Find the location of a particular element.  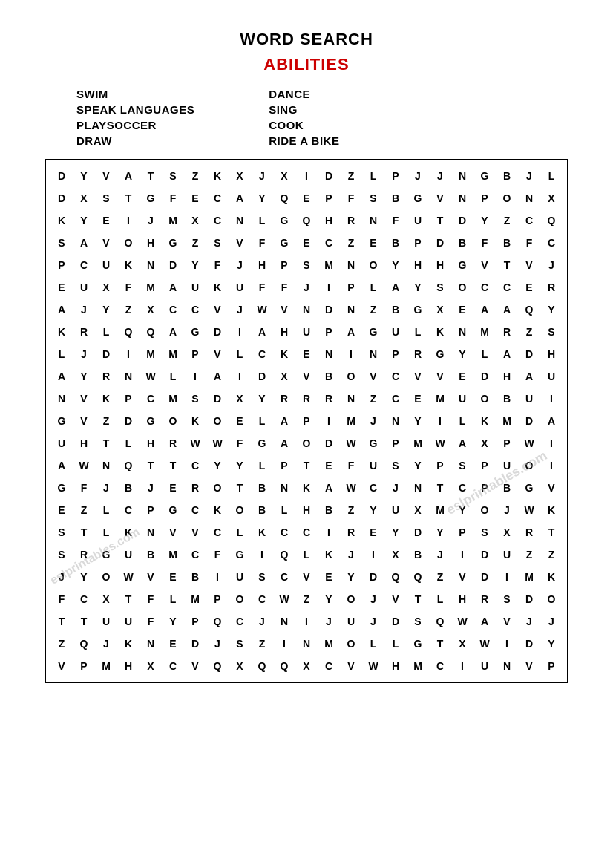

grid-row: DXSTGFECAYQEPFSBGVNPONX is located at coordinates (306, 198).